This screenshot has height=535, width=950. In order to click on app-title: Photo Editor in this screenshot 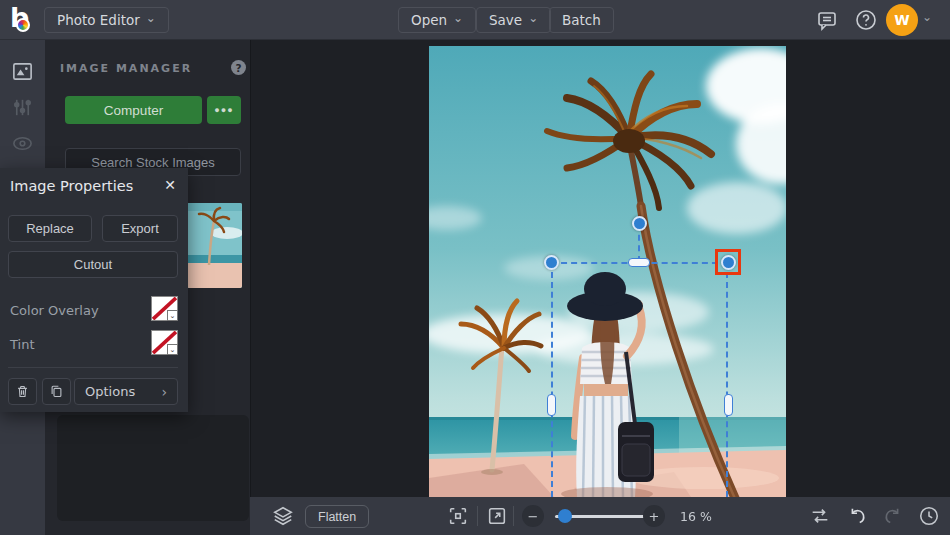, I will do `click(98, 20)`.